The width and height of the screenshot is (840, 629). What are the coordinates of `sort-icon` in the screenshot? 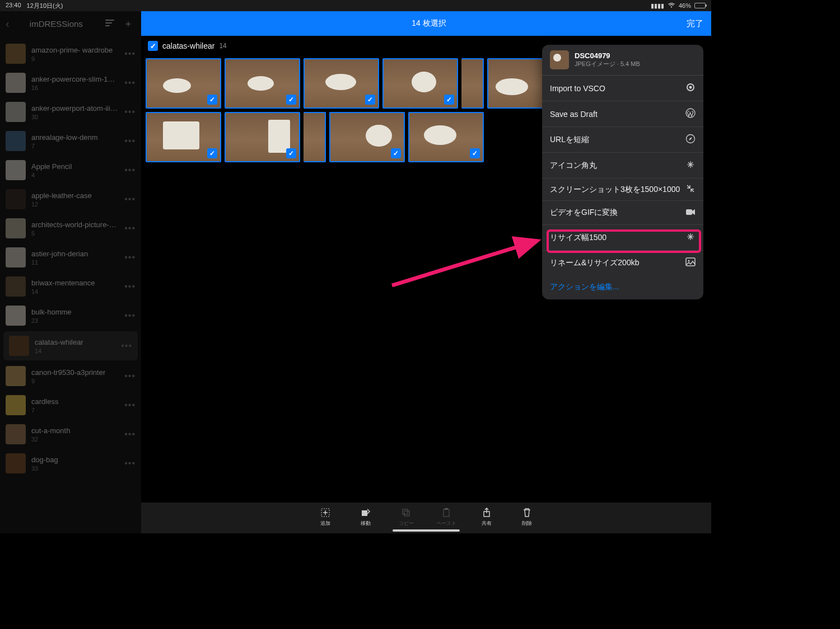 It's located at (110, 24).